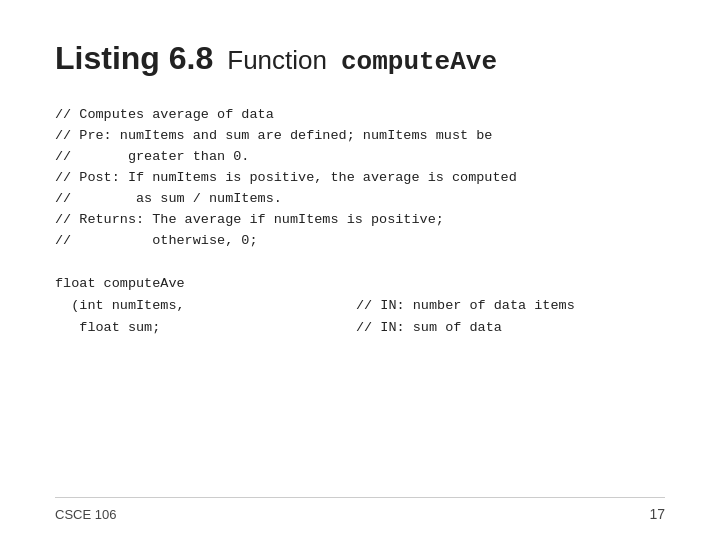  I want to click on comment-line-6: // Returns: The average if numItems is p…, so click(360, 220).